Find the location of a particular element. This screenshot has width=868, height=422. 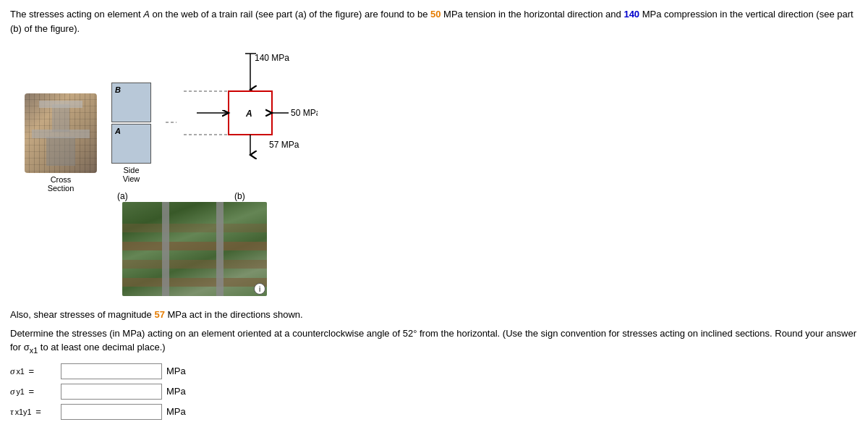

intro-part2: on the web of a train rail (see part (a)… is located at coordinates (290, 14).